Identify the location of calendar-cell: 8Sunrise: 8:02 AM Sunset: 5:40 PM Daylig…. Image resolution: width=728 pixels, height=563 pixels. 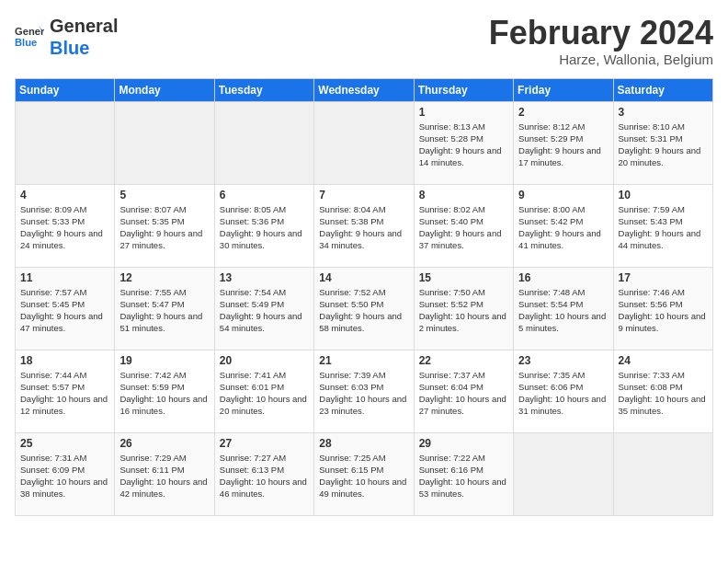
(463, 225).